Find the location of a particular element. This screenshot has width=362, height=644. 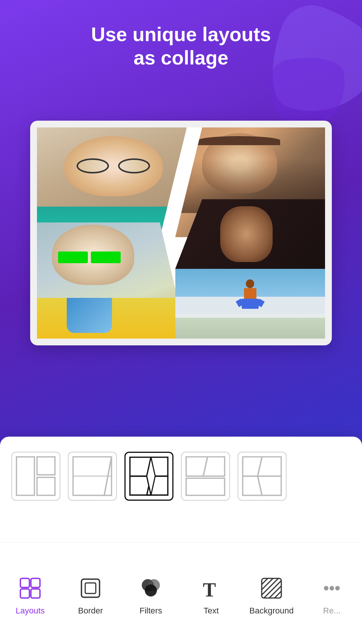

more-icon is located at coordinates (332, 588).